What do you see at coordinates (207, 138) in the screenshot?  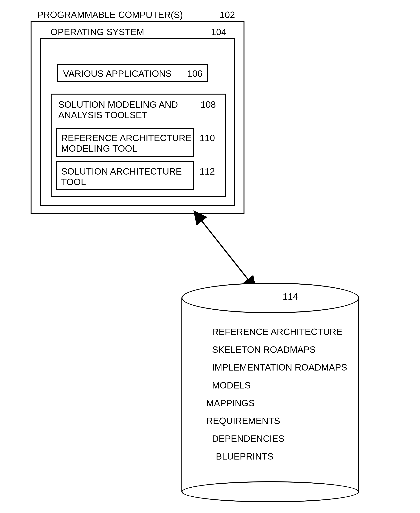 I see `ref-arch-tool-ref: 110` at bounding box center [207, 138].